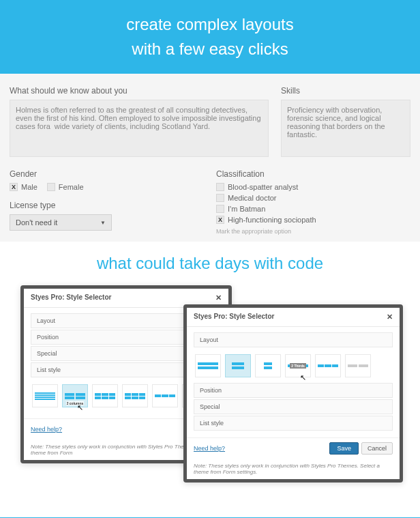  I want to click on banner-line2: with a few easy clicks, so click(210, 49).